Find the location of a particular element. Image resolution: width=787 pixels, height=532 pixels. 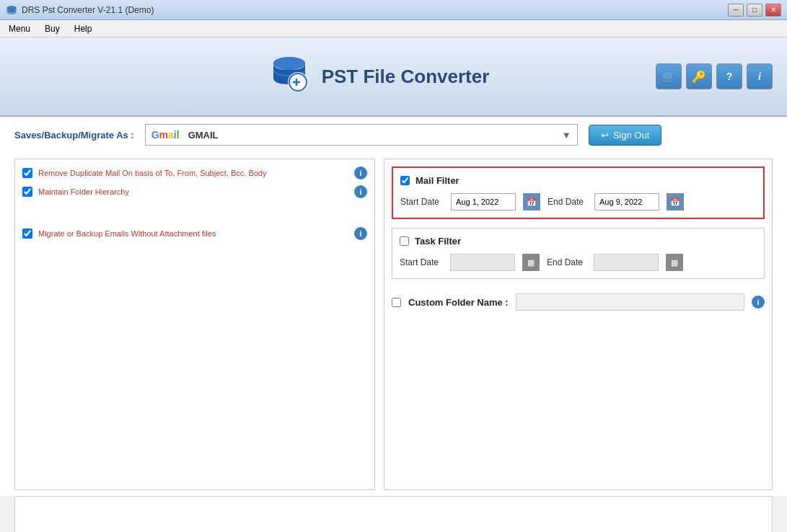

duplicate-mail-info-badge: i is located at coordinates (361, 173).